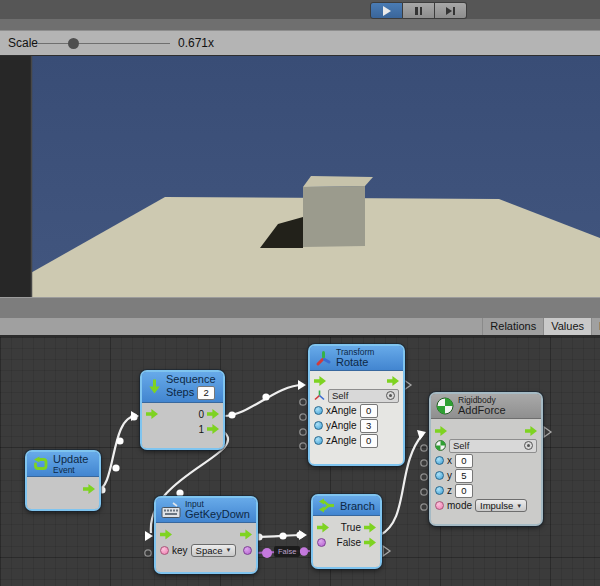 The height and width of the screenshot is (586, 600). What do you see at coordinates (180, 550) in the screenshot?
I see `key-label: key` at bounding box center [180, 550].